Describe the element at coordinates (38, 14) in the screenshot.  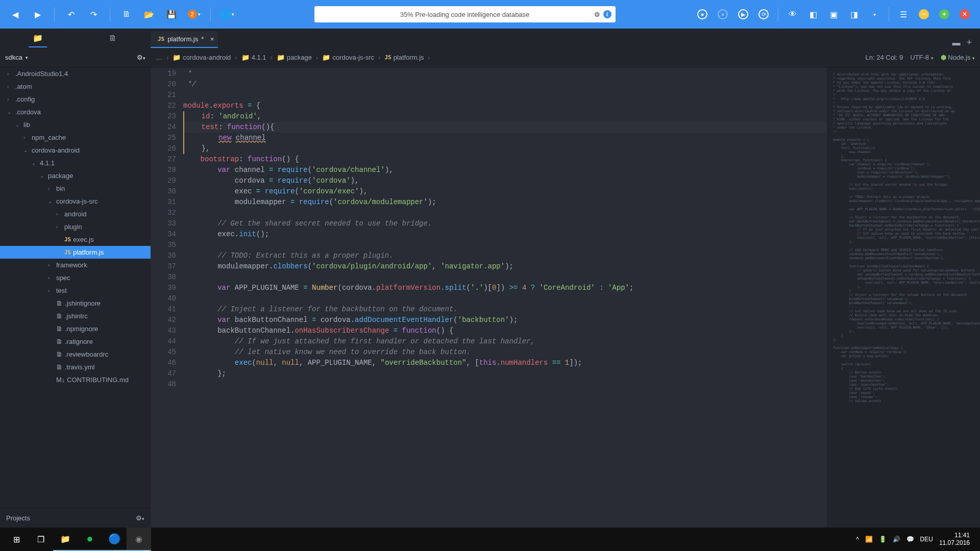
I see `forward-button: ▶` at that location.